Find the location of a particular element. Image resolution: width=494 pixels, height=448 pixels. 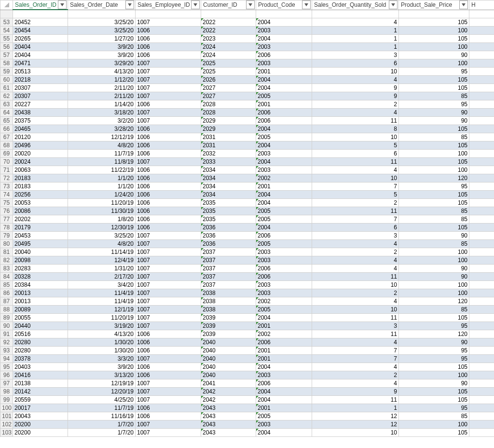

cell: 2034 is located at coordinates (229, 194).